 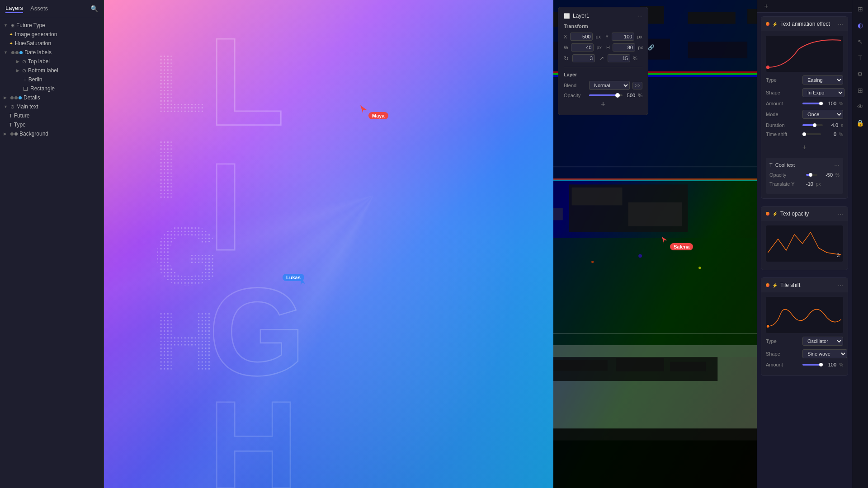 What do you see at coordinates (624, 47) in the screenshot?
I see `h-input` at bounding box center [624, 47].